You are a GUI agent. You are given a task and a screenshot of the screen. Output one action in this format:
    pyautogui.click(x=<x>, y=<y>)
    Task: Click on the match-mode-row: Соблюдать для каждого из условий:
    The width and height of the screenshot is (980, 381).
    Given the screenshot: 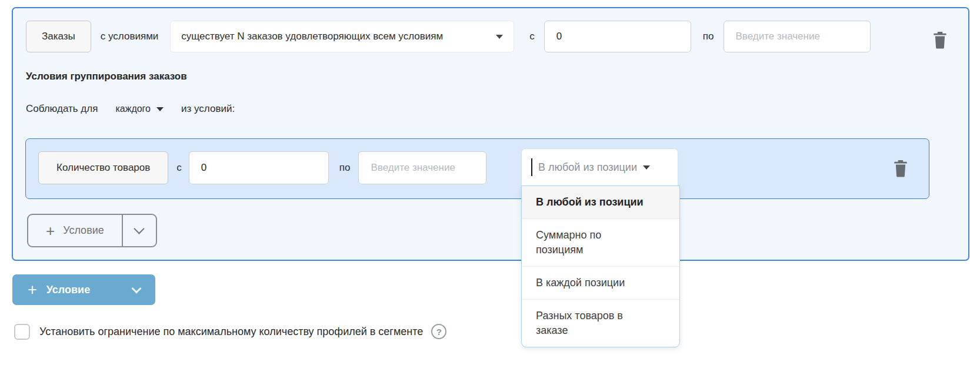 What is the action you would take?
    pyautogui.click(x=131, y=109)
    